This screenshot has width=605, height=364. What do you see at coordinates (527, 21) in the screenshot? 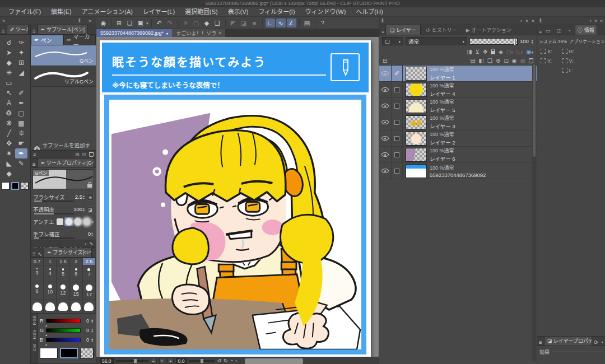
I see `collapse-right-icon` at bounding box center [527, 21].